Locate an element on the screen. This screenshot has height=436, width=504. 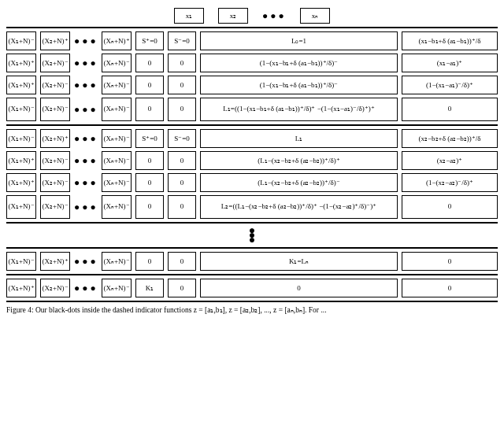
block1-row2: (X₁+N)⁺ (X₂+N)⁻ ● ● ● (Xₙ+N)⁻ 0 0 (1−(x₁… is located at coordinates (252, 85).